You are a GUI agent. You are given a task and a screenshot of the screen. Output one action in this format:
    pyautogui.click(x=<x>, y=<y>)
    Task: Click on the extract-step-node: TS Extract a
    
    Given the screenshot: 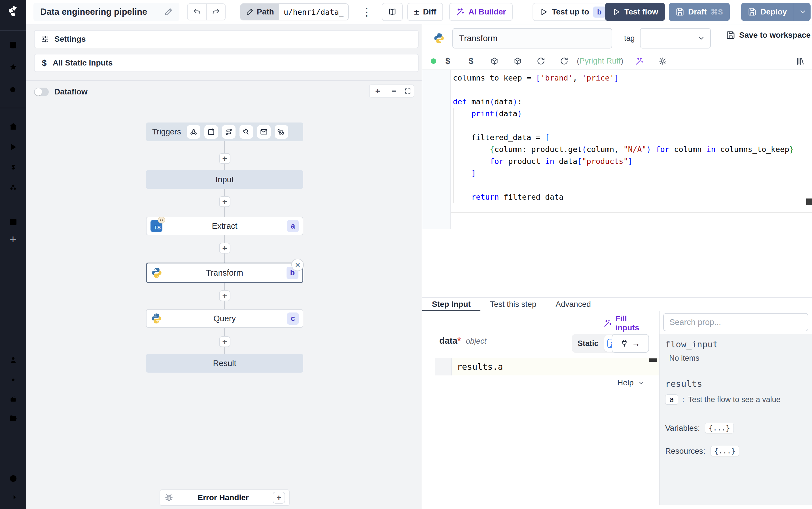 What is the action you would take?
    pyautogui.click(x=225, y=226)
    